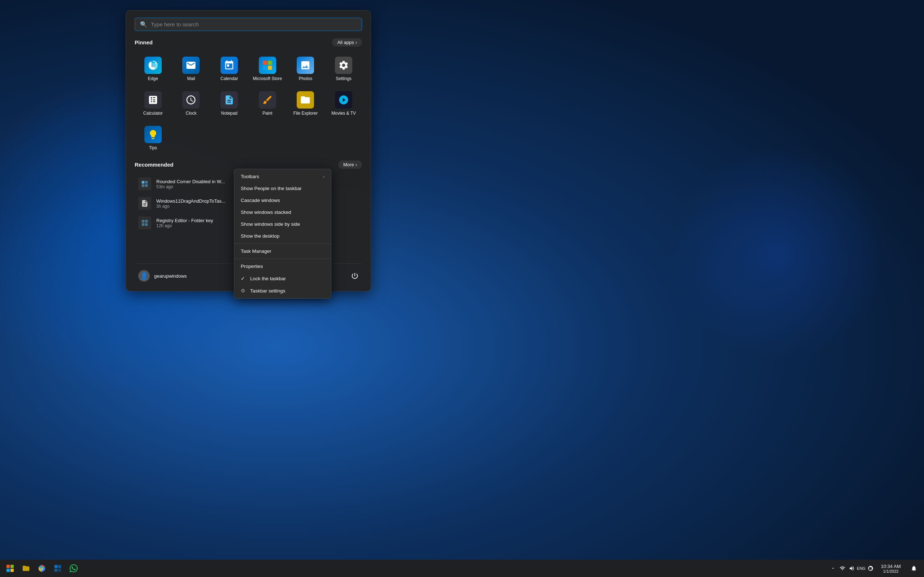  Describe the element at coordinates (267, 65) in the screenshot. I see `store-icon` at that location.